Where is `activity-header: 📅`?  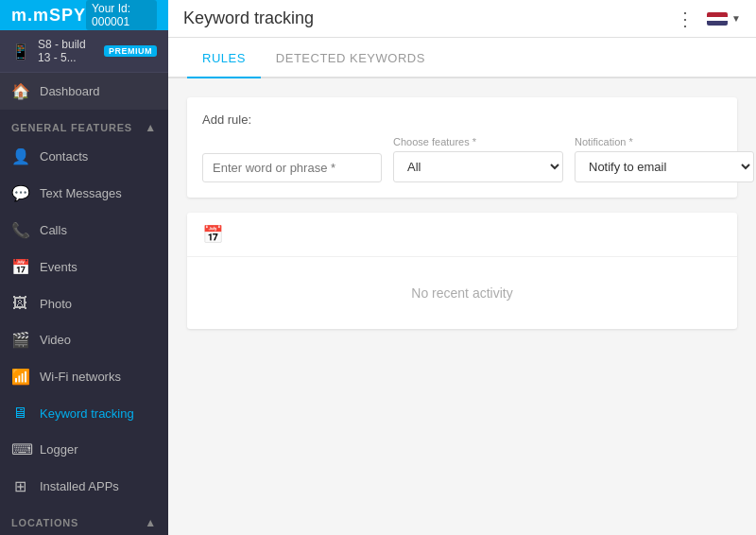
activity-header: 📅 is located at coordinates (462, 234).